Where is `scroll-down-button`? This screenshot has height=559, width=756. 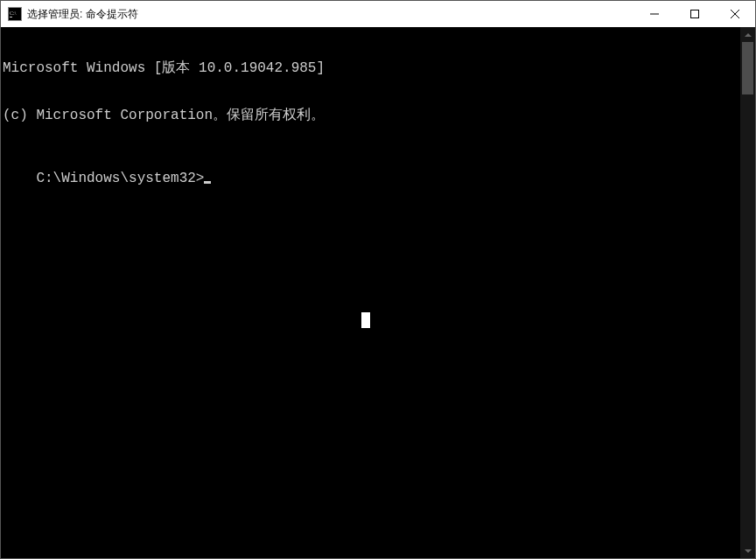
scroll-down-button is located at coordinates (747, 551).